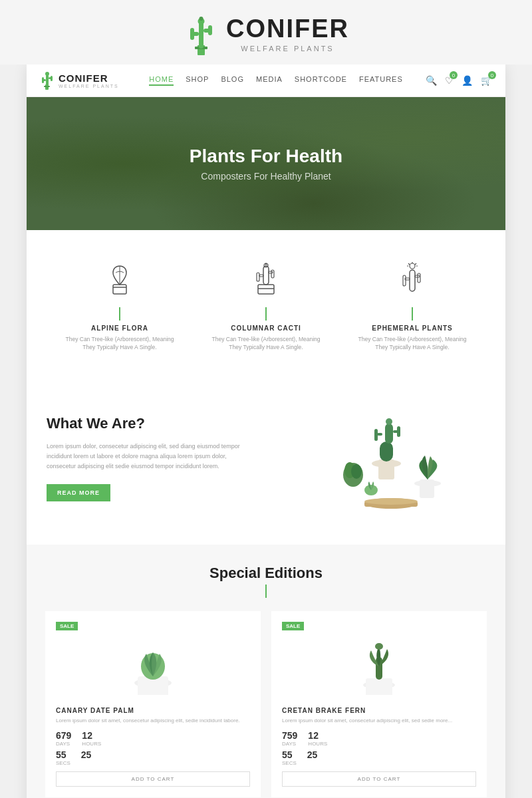 The image size is (532, 798). What do you see at coordinates (161, 80) in the screenshot?
I see `nav-link-home: HOME` at bounding box center [161, 80].